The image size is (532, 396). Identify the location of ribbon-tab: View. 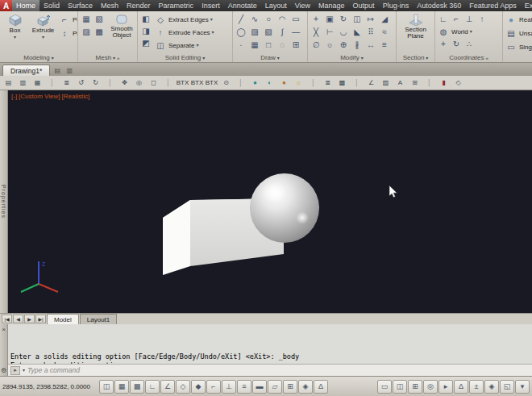
(303, 6).